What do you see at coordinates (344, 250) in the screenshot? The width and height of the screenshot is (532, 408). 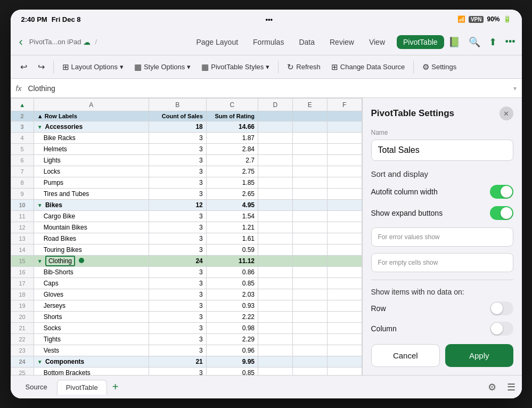 I see `cell-f14` at bounding box center [344, 250].